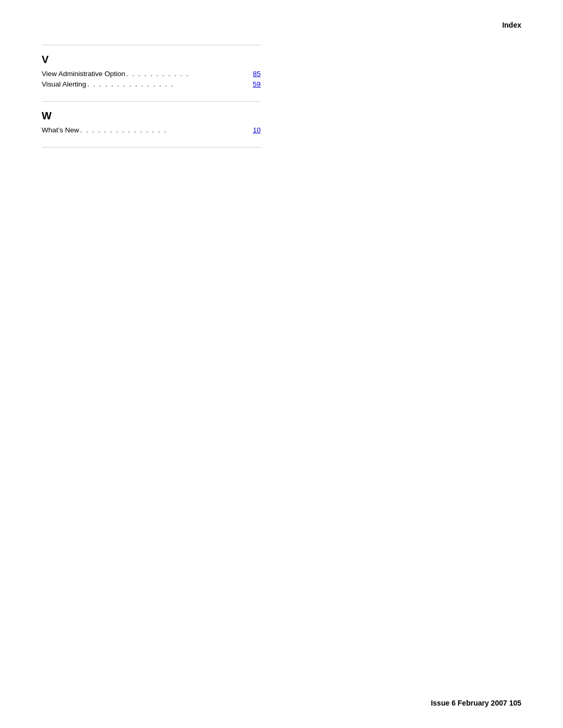 The image size is (563, 728). I want to click on entry-text: Visual Alerting, so click(64, 84).